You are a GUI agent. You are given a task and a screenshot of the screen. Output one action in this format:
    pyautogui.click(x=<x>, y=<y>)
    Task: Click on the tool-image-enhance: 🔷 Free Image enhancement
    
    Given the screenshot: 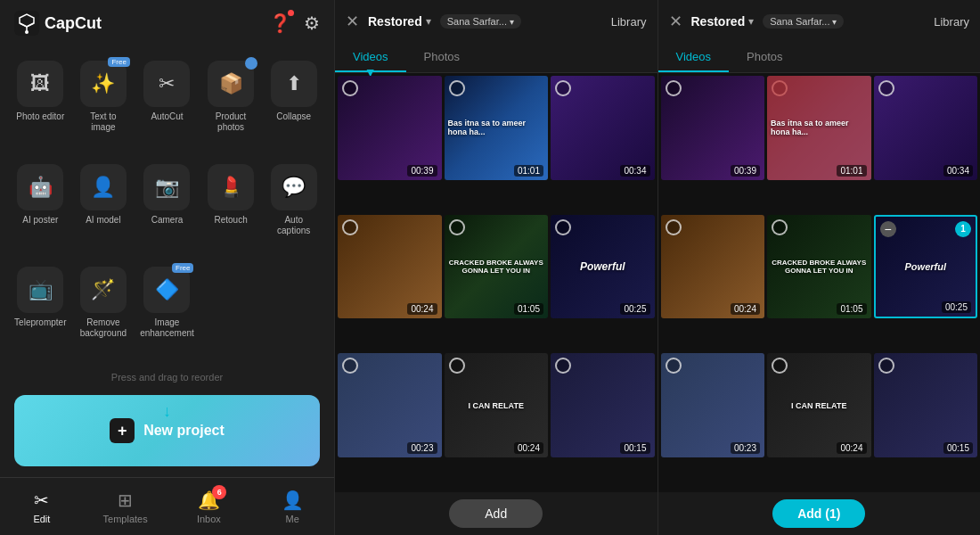 What is the action you would take?
    pyautogui.click(x=167, y=309)
    